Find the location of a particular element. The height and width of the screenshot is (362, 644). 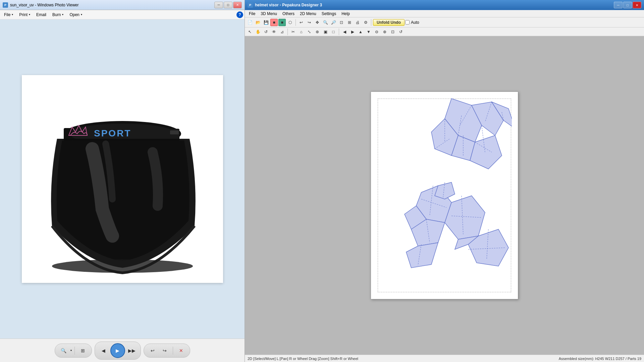

pep-status-right: Assembled size(mm): H245 W211 D257 / Par… is located at coordinates (600, 359).